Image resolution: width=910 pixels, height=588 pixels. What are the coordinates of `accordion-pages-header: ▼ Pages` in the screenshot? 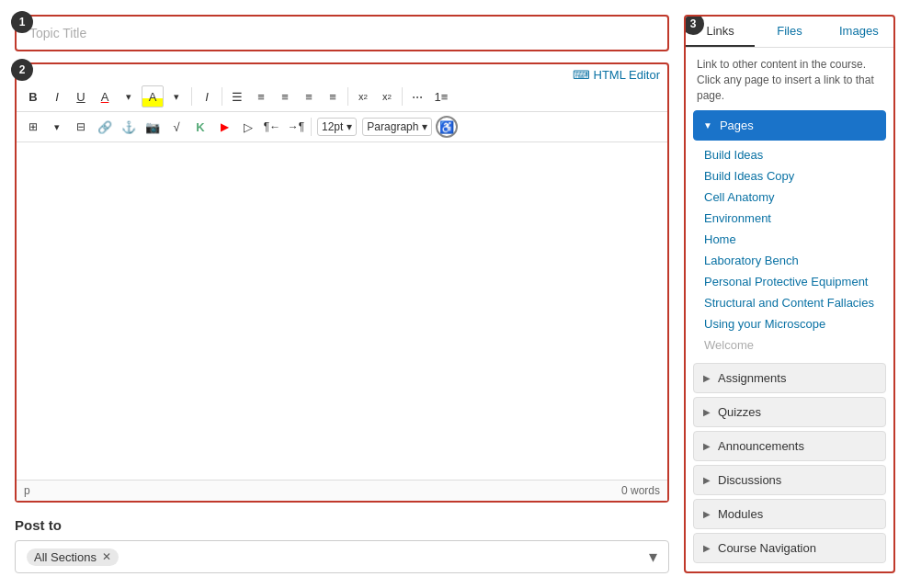 It's located at (790, 125).